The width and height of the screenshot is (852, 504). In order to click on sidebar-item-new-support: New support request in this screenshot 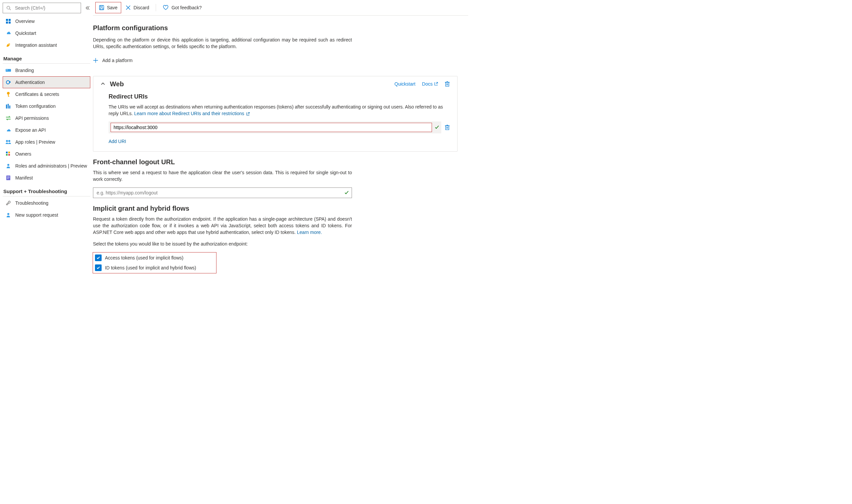, I will do `click(47, 215)`.